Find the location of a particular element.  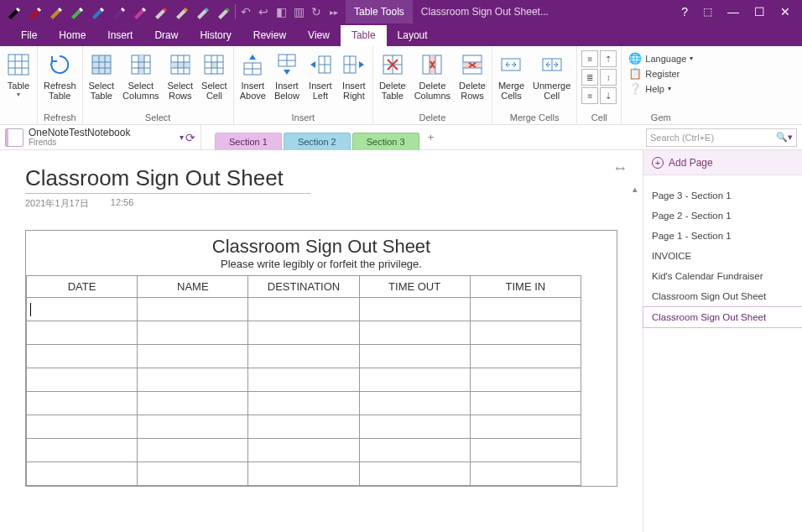

delete-rows-button: DeleteRows is located at coordinates (472, 76).